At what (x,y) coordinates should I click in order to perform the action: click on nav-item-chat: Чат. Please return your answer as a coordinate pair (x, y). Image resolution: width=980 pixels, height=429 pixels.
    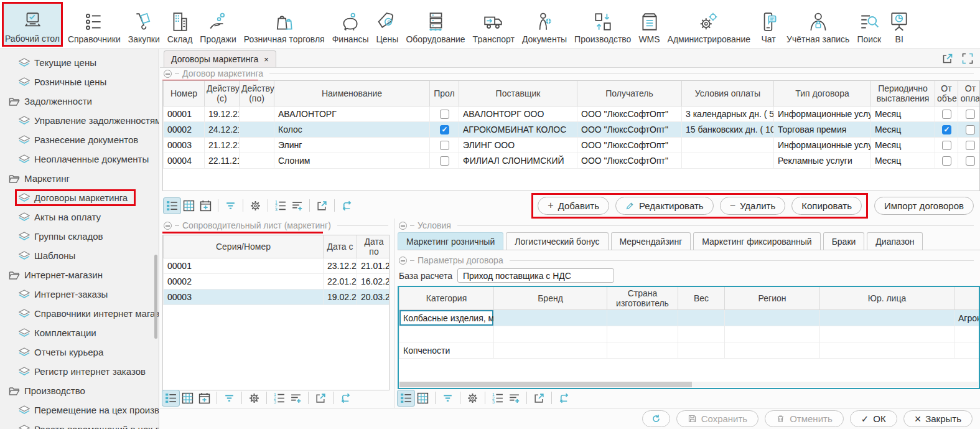
    Looking at the image, I should click on (768, 24).